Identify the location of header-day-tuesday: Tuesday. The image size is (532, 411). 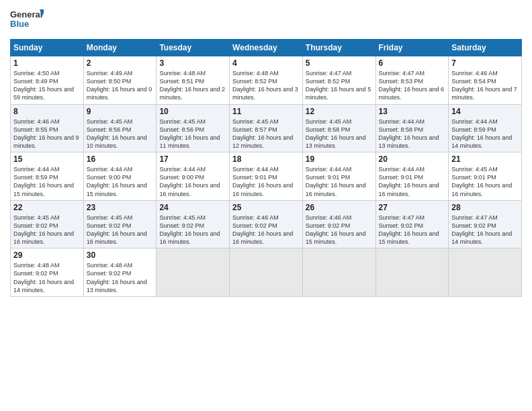
(193, 48).